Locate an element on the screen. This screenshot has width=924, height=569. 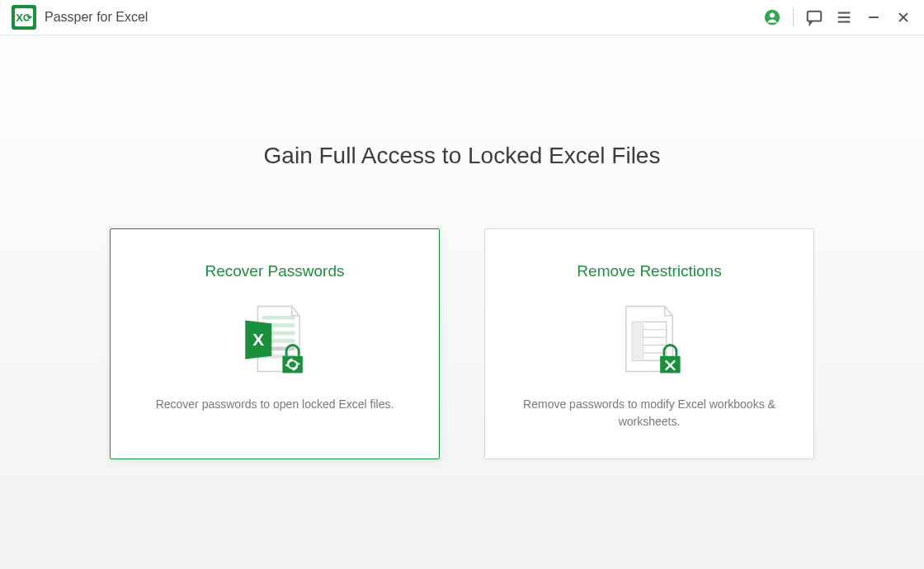
title-right is located at coordinates (838, 17).